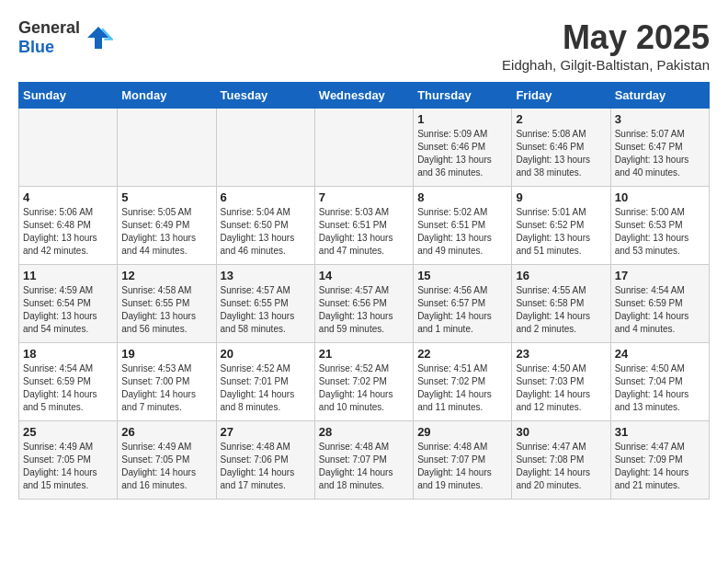 Image resolution: width=728 pixels, height=563 pixels. Describe the element at coordinates (98, 38) in the screenshot. I see `logo-icon` at that location.